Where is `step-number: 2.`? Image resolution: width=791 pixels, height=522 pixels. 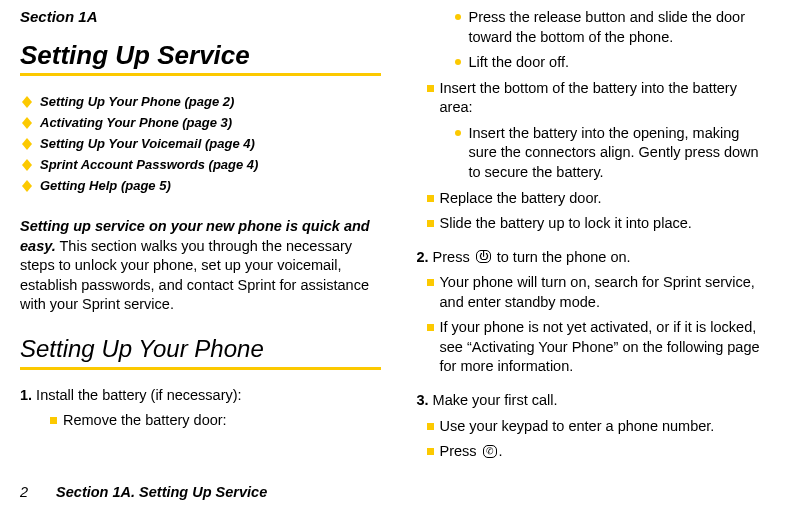 step-number: 2. is located at coordinates (423, 257).